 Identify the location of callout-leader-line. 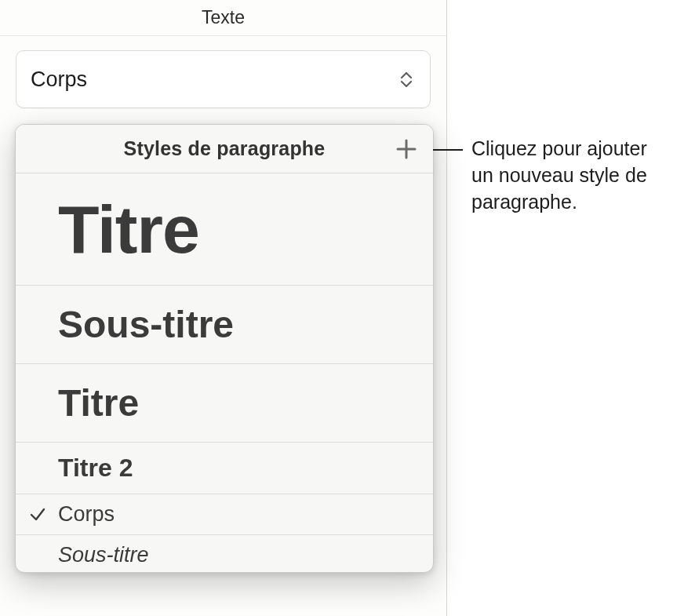
(446, 150).